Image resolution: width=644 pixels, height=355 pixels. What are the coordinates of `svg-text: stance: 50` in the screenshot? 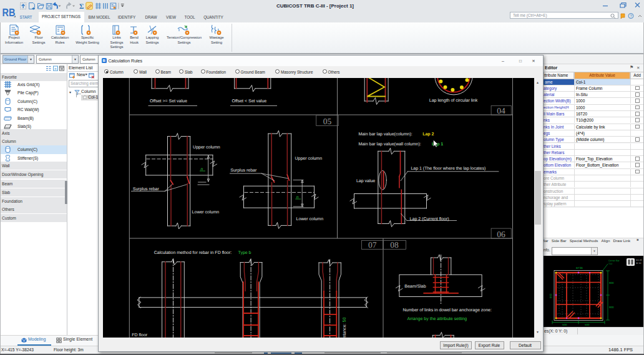 It's located at (344, 327).